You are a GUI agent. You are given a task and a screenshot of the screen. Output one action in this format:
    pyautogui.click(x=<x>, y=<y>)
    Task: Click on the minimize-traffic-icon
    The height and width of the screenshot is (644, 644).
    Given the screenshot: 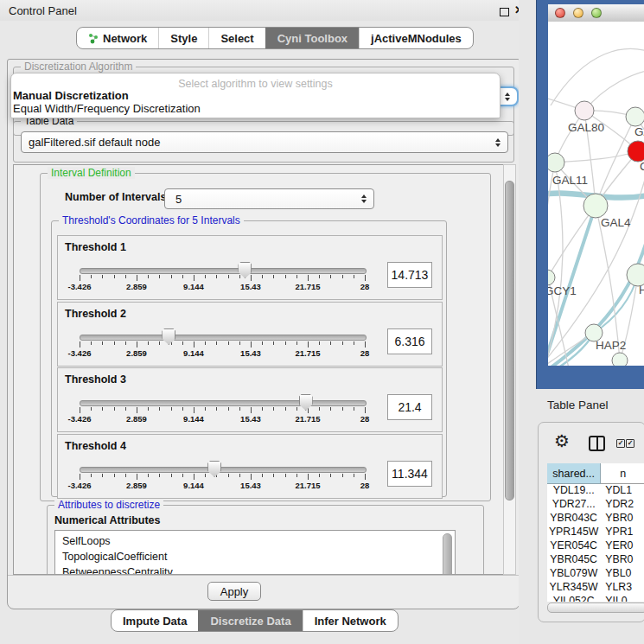 What is the action you would take?
    pyautogui.click(x=578, y=13)
    